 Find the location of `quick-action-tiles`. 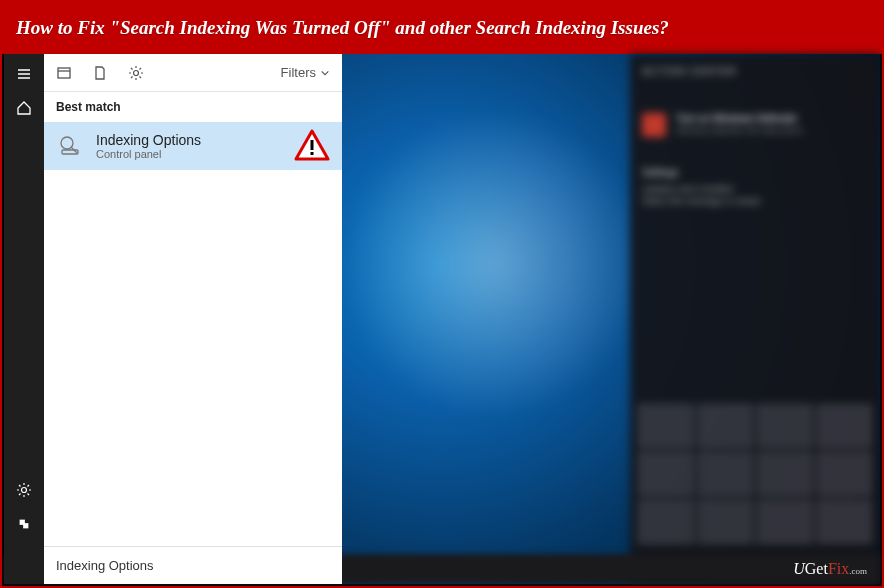

quick-action-tiles is located at coordinates (755, 474).